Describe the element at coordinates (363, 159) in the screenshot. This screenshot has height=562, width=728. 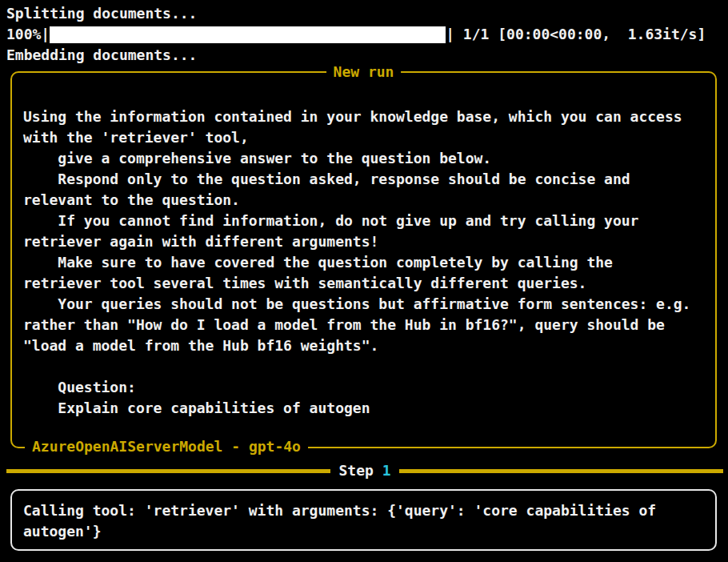
I see `prompt-line: give a comprehensive answer to the quest…` at that location.